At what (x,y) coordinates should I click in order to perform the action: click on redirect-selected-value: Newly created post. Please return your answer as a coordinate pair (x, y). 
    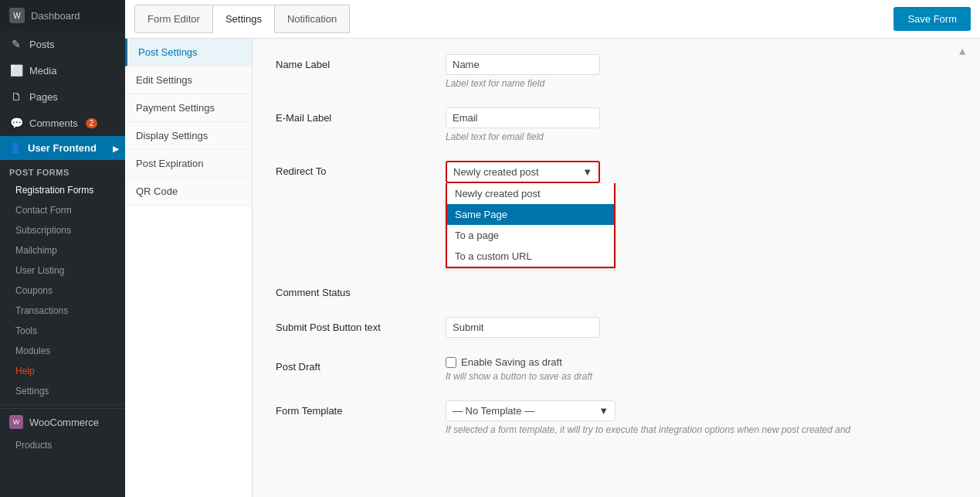
    Looking at the image, I should click on (496, 172).